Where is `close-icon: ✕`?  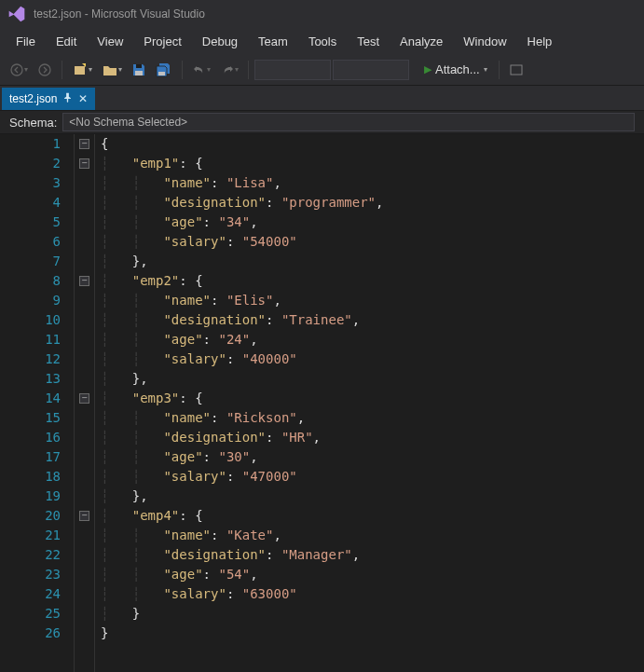
close-icon: ✕ is located at coordinates (83, 99).